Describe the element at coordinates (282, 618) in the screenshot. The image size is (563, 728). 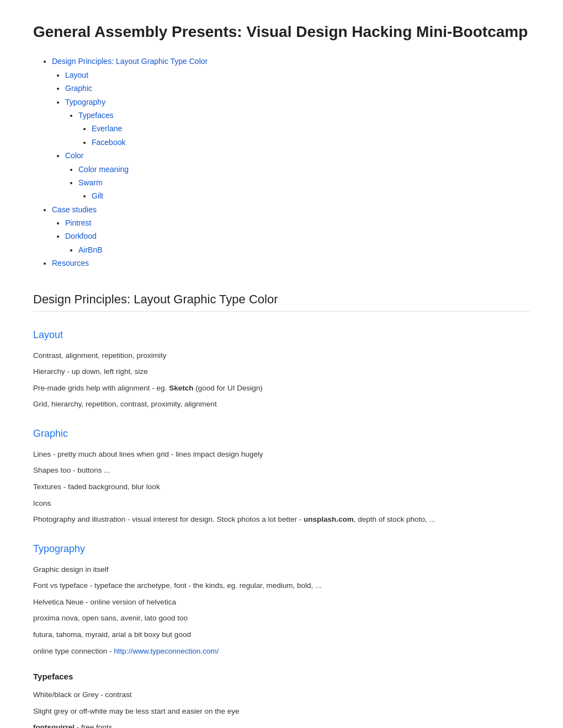
I see `typography-p4: proxima nova, open sans, avenir, lato go…` at that location.